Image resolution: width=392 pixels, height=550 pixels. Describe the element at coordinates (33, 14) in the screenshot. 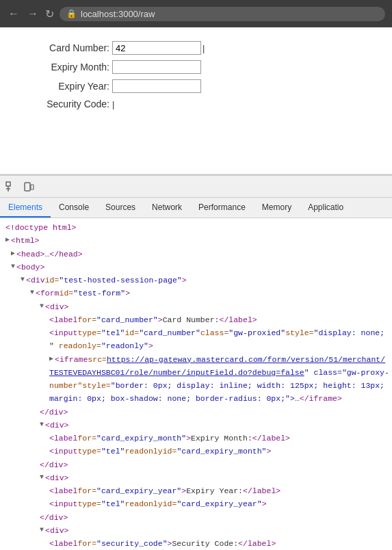

I see `forward-button: →` at that location.